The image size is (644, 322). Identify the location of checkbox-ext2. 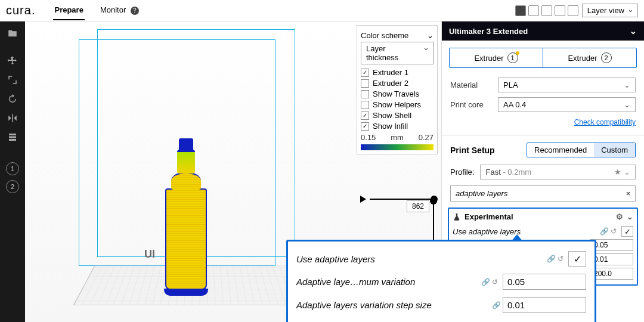
(365, 83).